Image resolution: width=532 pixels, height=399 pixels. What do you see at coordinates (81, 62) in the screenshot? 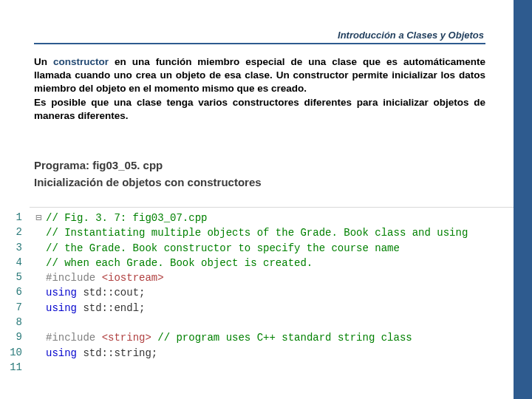
I see `term-constructor: constructor` at bounding box center [81, 62].